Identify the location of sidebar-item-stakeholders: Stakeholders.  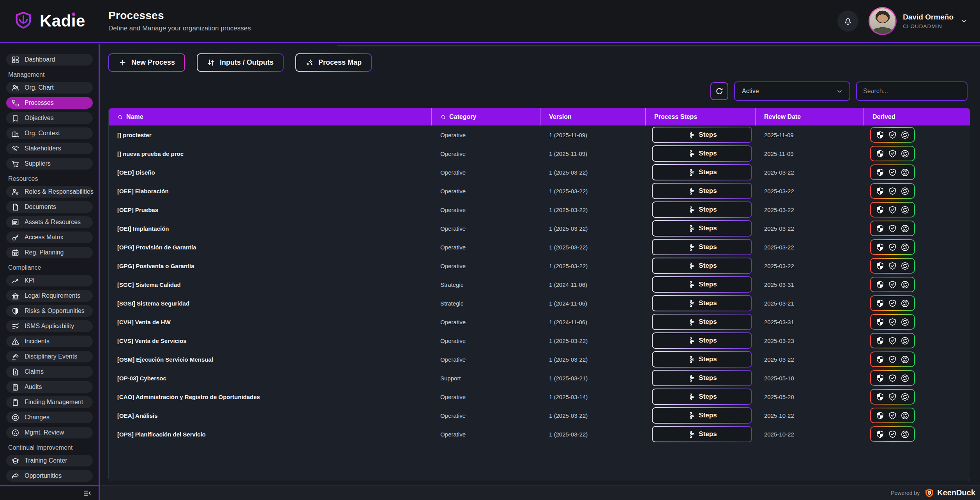
(49, 148).